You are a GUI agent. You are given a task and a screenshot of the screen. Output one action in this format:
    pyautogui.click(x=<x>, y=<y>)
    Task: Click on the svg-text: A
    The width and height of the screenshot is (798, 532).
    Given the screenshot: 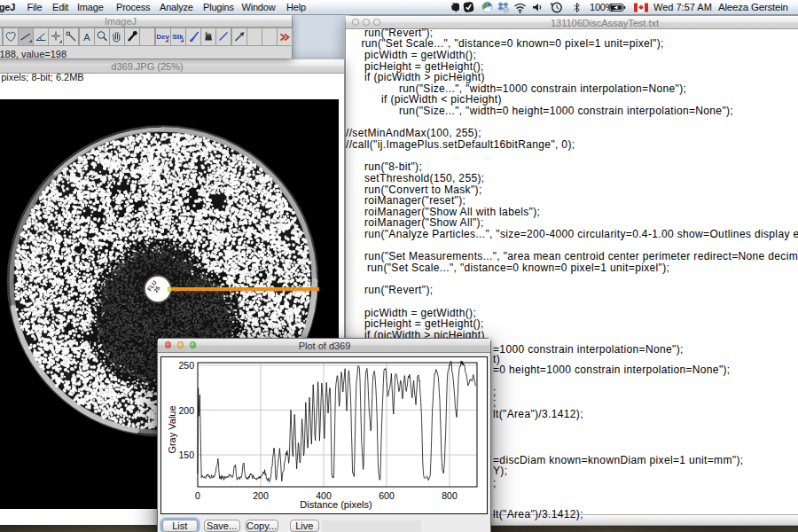 What is the action you would take?
    pyautogui.click(x=87, y=37)
    